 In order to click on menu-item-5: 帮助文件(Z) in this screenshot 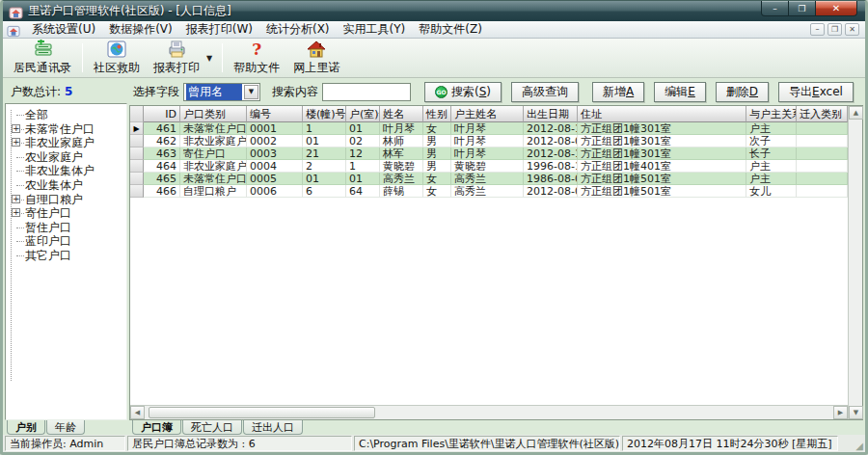, I will do `click(450, 29)`.